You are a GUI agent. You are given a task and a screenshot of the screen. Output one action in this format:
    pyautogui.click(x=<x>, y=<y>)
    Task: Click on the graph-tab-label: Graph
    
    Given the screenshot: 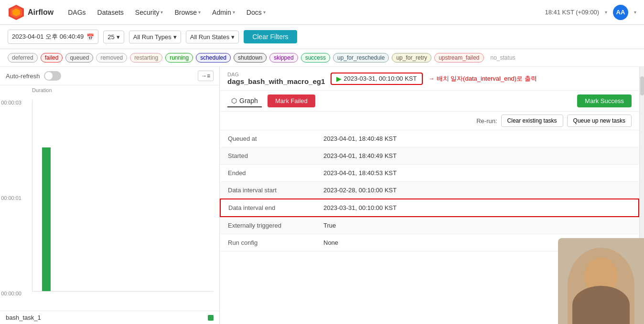 What is the action you would take?
    pyautogui.click(x=248, y=101)
    